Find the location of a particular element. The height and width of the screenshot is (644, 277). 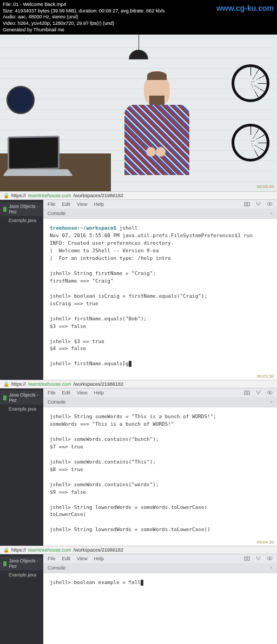

shell-cmd: jshell is located at coordinates (129, 228).